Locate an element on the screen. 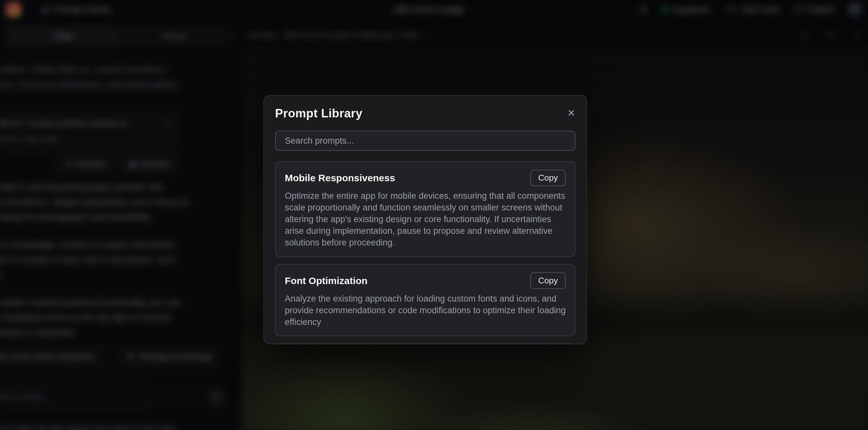  prompt-title: Mobile Responsiveness is located at coordinates (340, 178).